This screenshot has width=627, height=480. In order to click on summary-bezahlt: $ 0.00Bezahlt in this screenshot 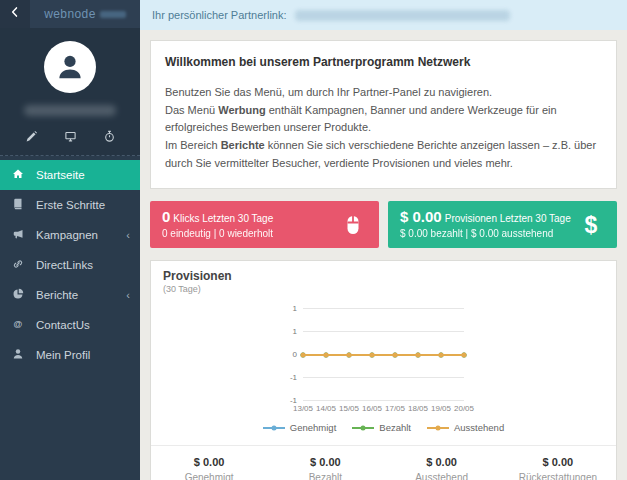, I will do `click(325, 468)`.